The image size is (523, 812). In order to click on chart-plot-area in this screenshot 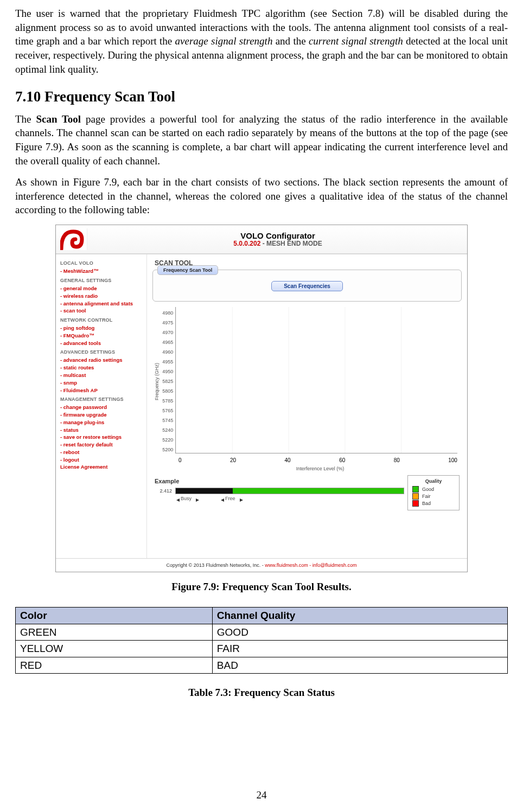, I will do `click(316, 380)`.